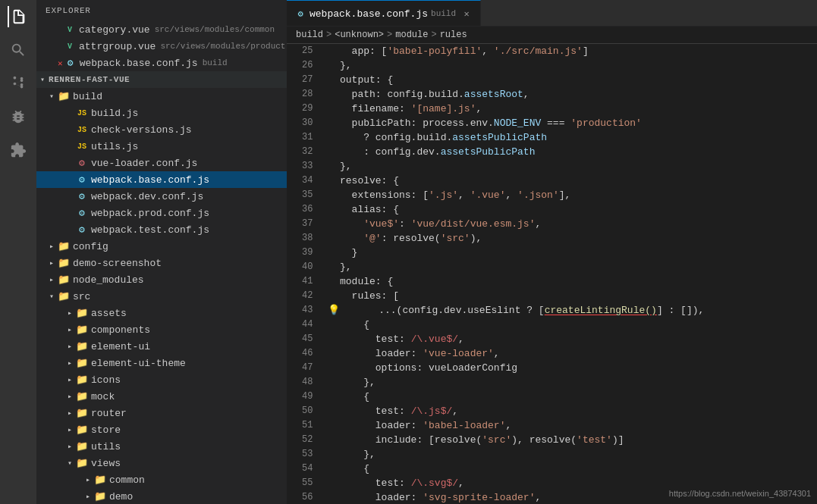  What do you see at coordinates (162, 346) in the screenshot?
I see `sidebar-item-element-ui: ▸ 📁 element-ui` at bounding box center [162, 346].